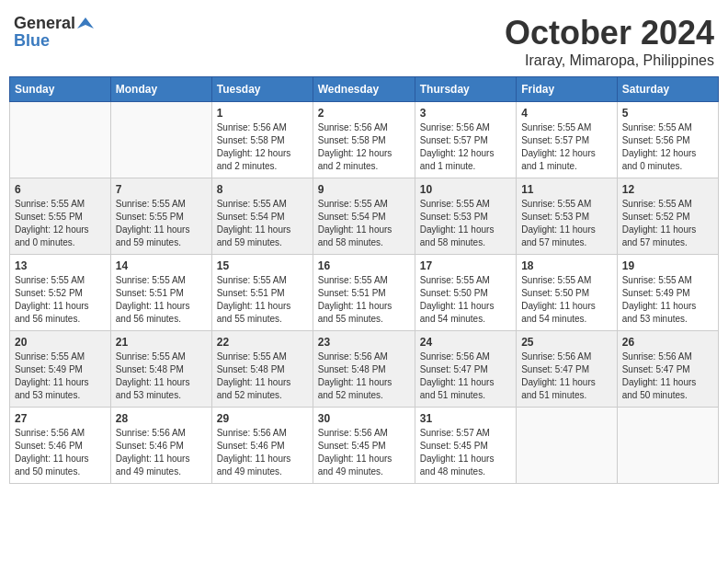 This screenshot has height=563, width=728. I want to click on header-thursday: Thursday, so click(465, 90).